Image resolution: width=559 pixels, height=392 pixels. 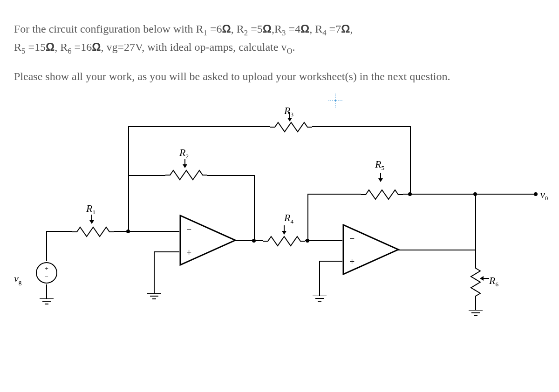 I want to click on r4-resistor-icon, so click(x=284, y=242).